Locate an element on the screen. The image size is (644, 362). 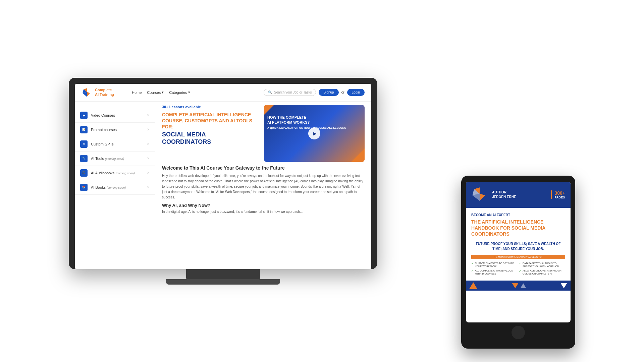
monitor-base is located at coordinates (223, 282).